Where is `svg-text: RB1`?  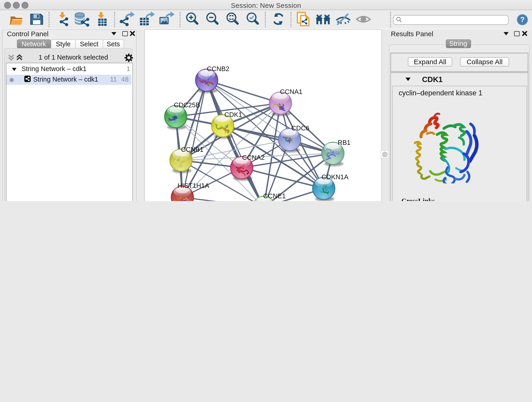 svg-text: RB1 is located at coordinates (344, 142).